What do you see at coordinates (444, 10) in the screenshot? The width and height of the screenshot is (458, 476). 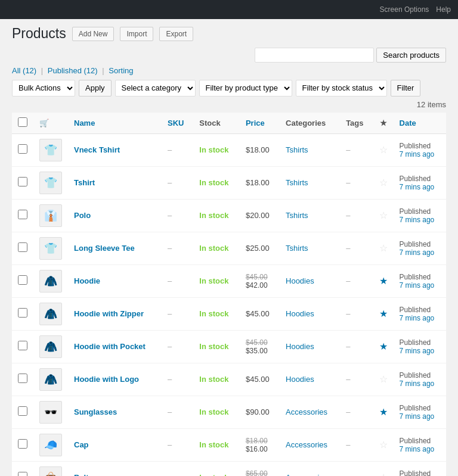 I see `help-btn: Help` at bounding box center [444, 10].